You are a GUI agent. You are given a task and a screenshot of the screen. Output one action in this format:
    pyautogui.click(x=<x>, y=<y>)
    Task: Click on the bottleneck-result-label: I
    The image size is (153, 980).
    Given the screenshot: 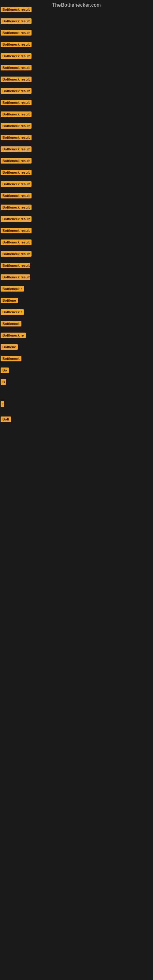 What is the action you would take?
    pyautogui.click(x=2, y=404)
    